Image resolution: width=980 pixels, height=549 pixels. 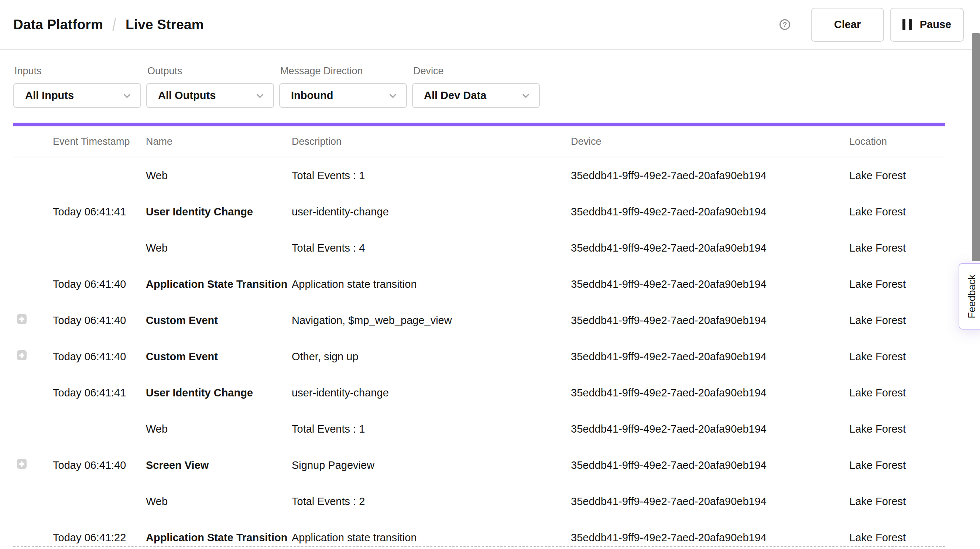 What do you see at coordinates (479, 248) in the screenshot?
I see `table-row: WebTotal Events : 435eddb41-9ff9-49e2-7a…` at bounding box center [479, 248].